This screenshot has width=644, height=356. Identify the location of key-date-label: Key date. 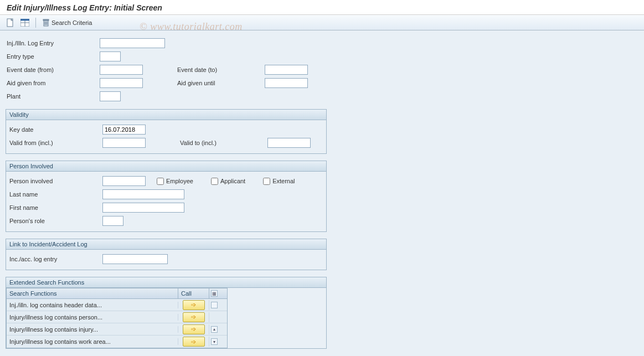
(55, 130).